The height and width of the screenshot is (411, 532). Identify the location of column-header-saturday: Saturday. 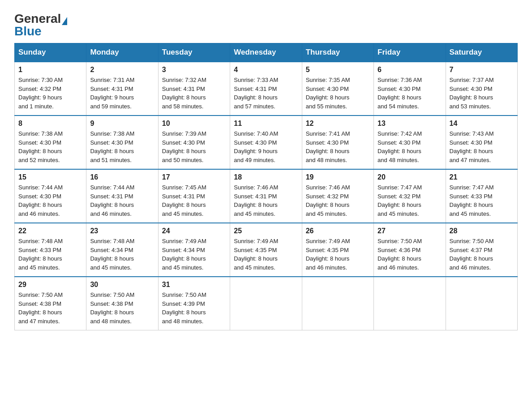
(481, 53).